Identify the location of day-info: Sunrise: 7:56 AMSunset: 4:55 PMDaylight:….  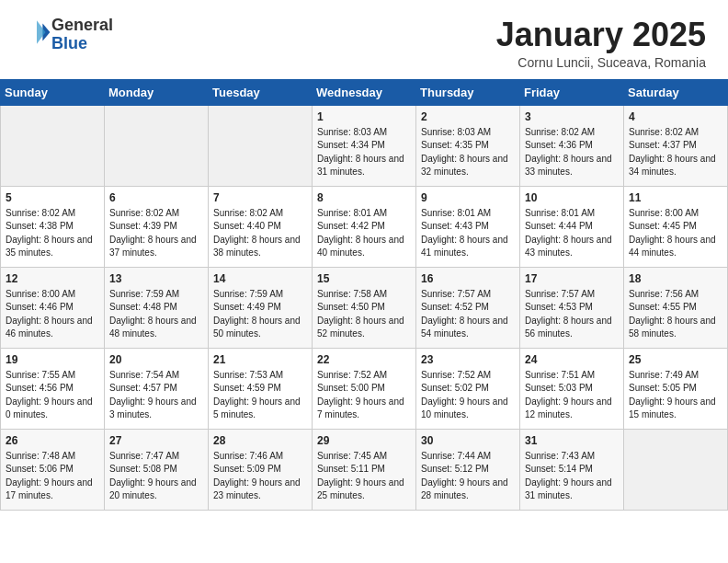
(676, 315).